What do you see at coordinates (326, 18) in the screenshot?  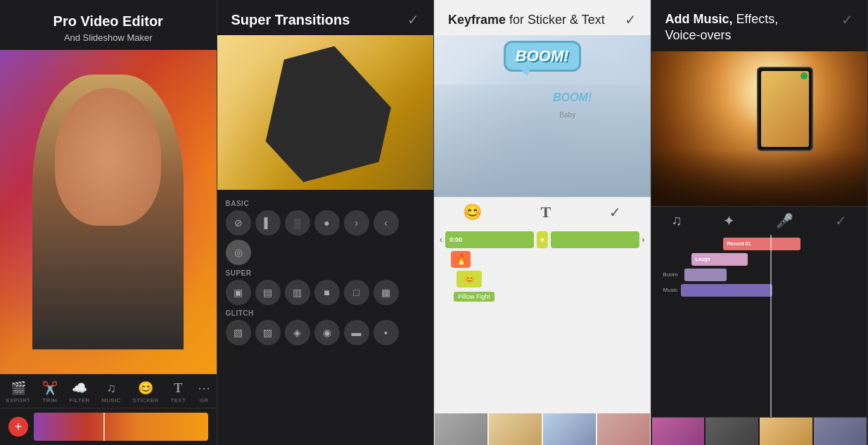 I see `panel2-header: Super Transitions ✓` at bounding box center [326, 18].